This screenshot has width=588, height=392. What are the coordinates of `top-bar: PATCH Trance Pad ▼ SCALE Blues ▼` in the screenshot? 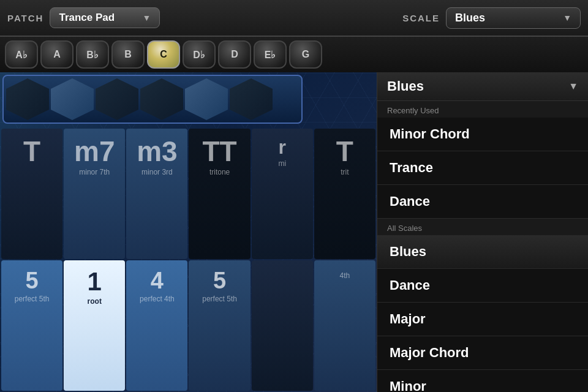 It's located at (294, 18).